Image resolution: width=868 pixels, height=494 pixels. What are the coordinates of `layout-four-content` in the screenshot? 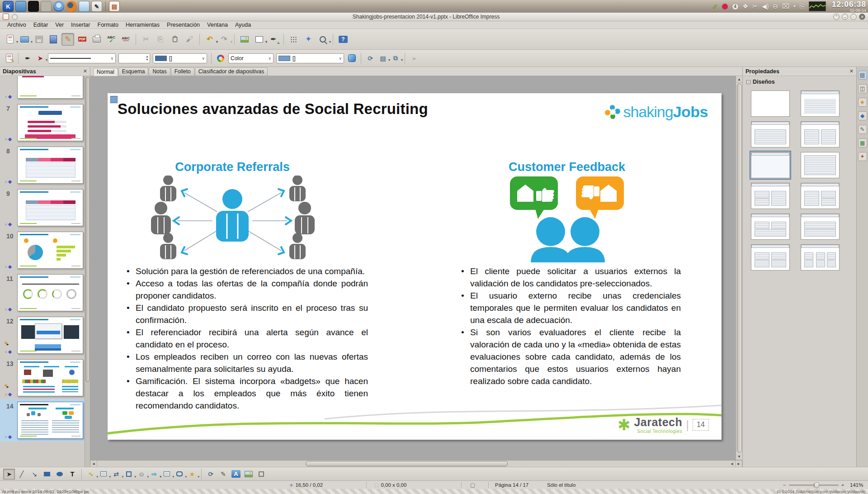 It's located at (770, 257).